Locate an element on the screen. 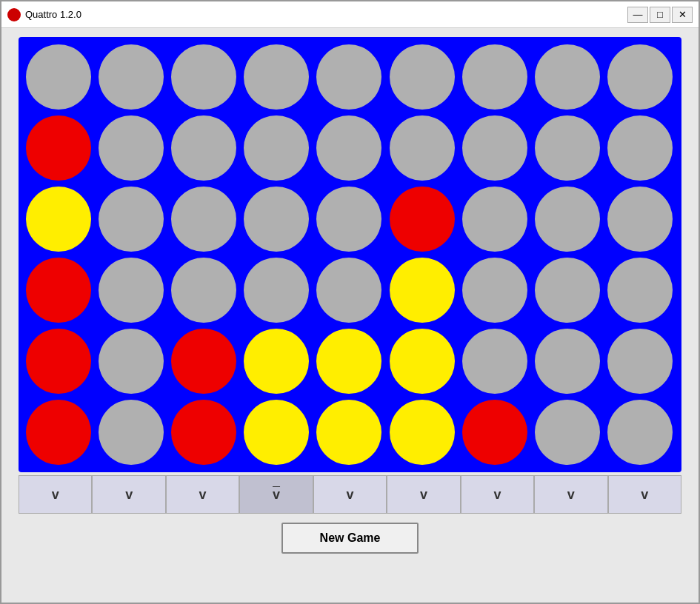 The width and height of the screenshot is (700, 604). bottom-area: New Game is located at coordinates (350, 538).